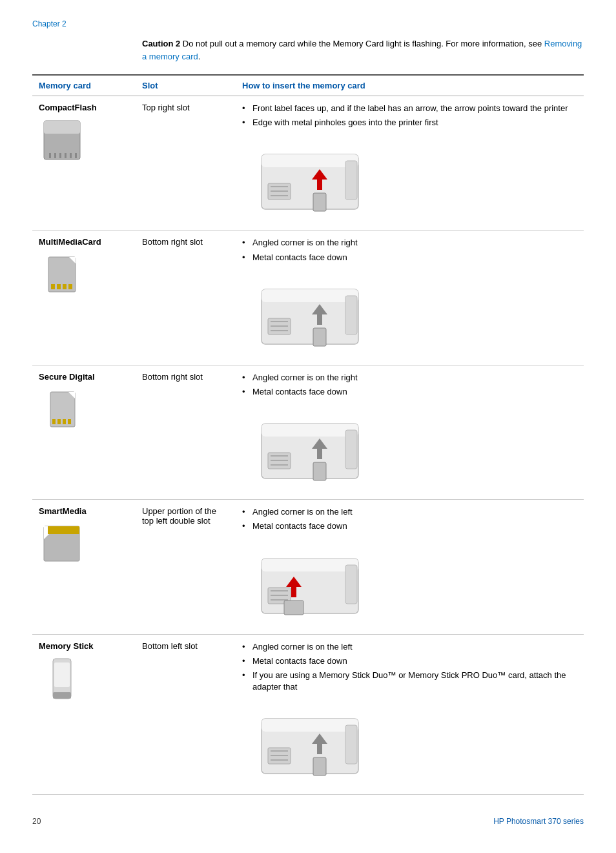 Image resolution: width=616 pixels, height=853 pixels. Describe the element at coordinates (409, 85) in the screenshot. I see `col-header-instructions: How to insert the memory card` at that location.